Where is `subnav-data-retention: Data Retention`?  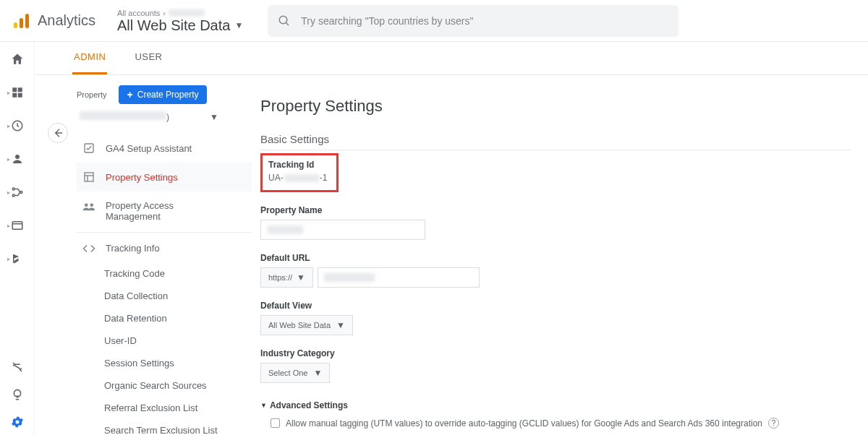
subnav-data-retention: Data Retention is located at coordinates (178, 318).